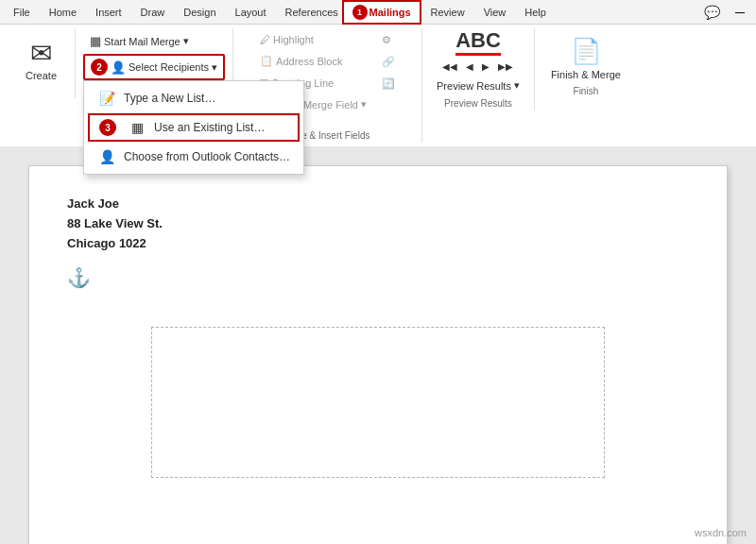  Describe the element at coordinates (154, 62) in the screenshot. I see `start-mail-merge-items: ▦ Start Mail Merge ▾ 2 👤 Select Recipien…` at that location.